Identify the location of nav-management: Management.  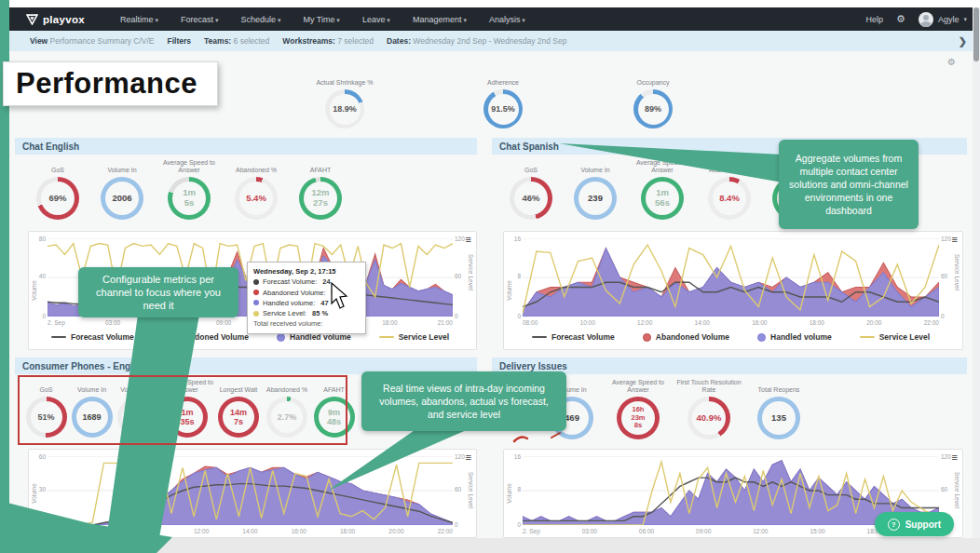
(440, 20).